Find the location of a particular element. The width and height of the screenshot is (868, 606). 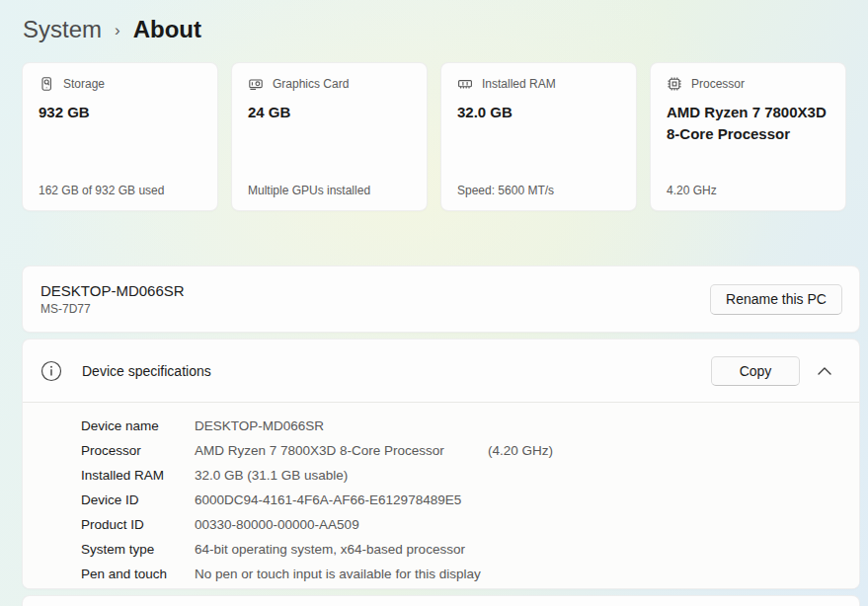

device-specifications-title: Device specifications is located at coordinates (146, 371).